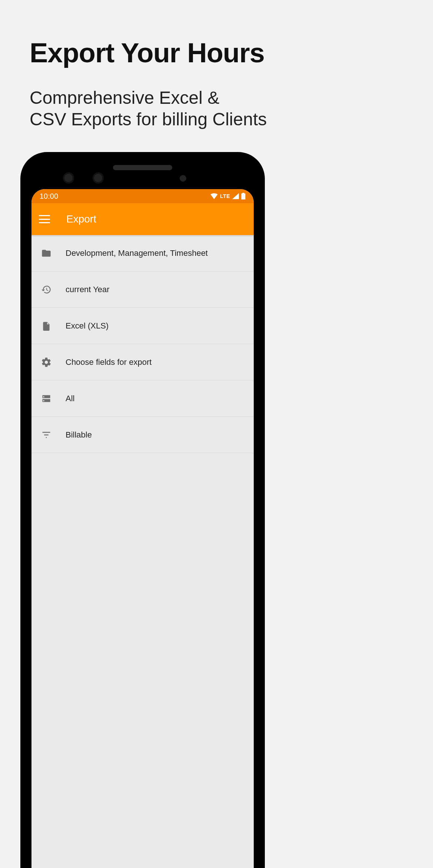 The height and width of the screenshot is (868, 433). What do you see at coordinates (215, 53) in the screenshot?
I see `marketing-title: Export Your Hours` at bounding box center [215, 53].